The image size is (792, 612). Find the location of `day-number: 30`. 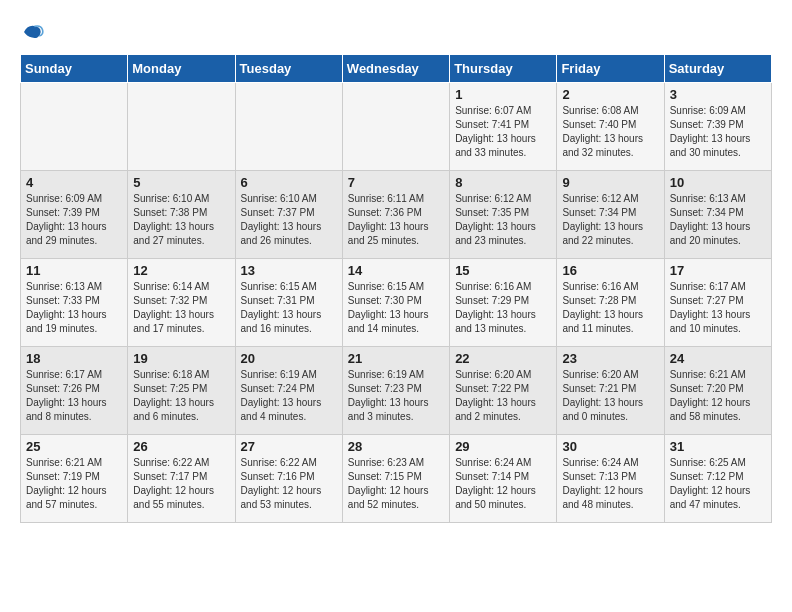

day-number: 30 is located at coordinates (610, 446).